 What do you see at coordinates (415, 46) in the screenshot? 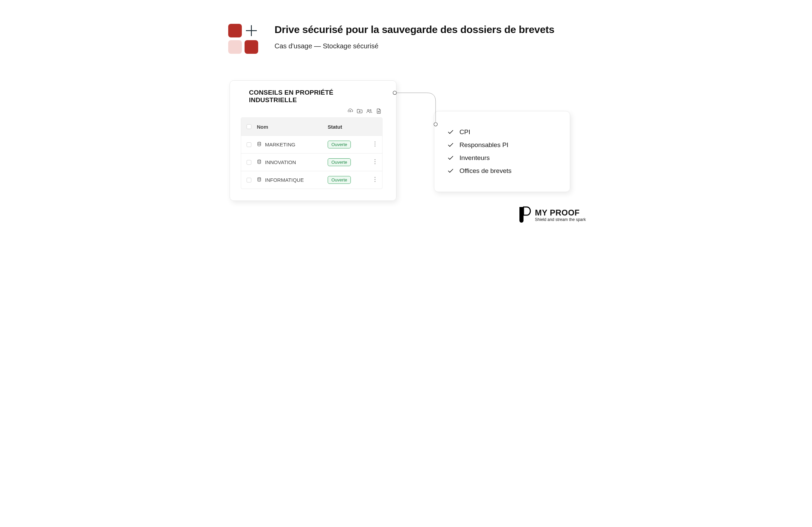
I see `page-subtitle: Cas d'usage — Stockage sécurisé` at bounding box center [415, 46].